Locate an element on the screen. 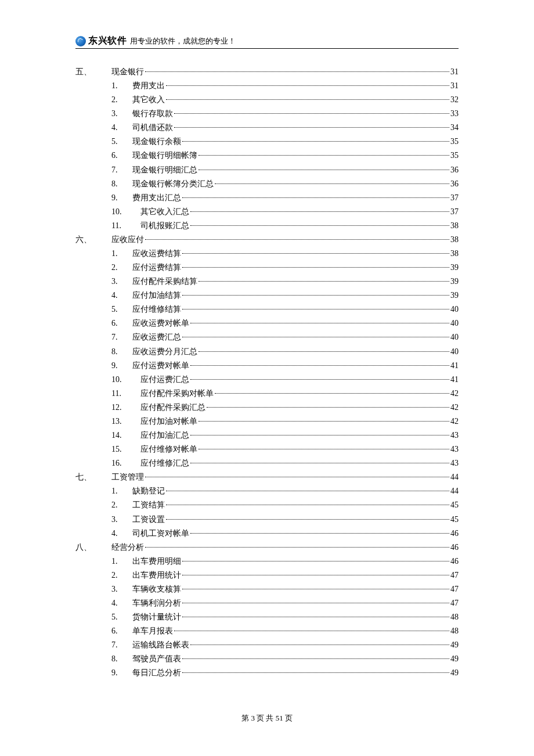 This screenshot has width=534, height=756. toc-item-row: 10.其它收入汇总37 is located at coordinates (267, 212).